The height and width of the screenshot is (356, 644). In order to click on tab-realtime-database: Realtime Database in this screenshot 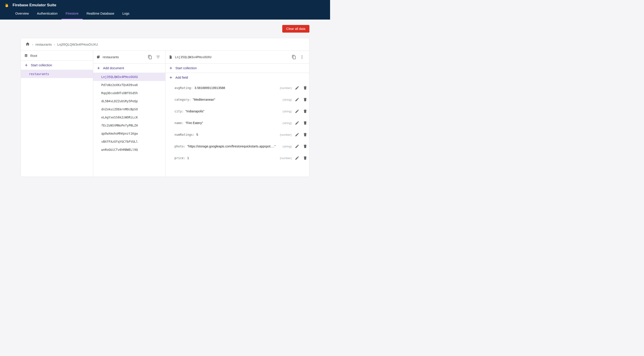, I will do `click(100, 14)`.